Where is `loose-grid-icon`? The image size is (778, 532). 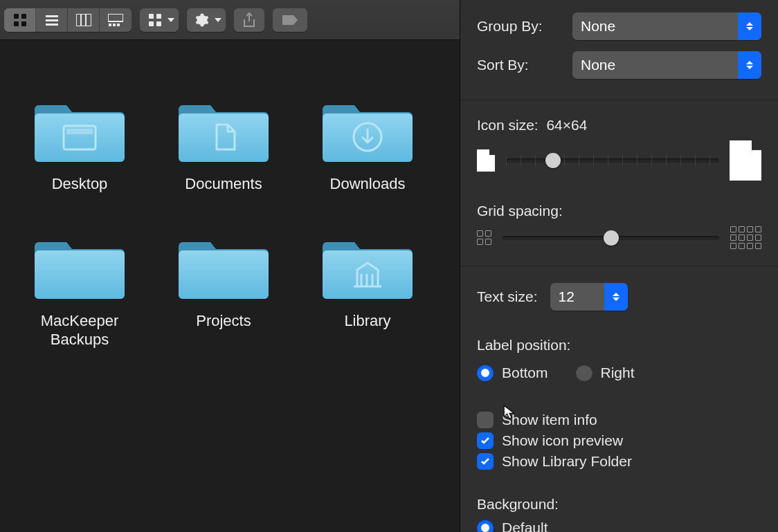
loose-grid-icon is located at coordinates (746, 238).